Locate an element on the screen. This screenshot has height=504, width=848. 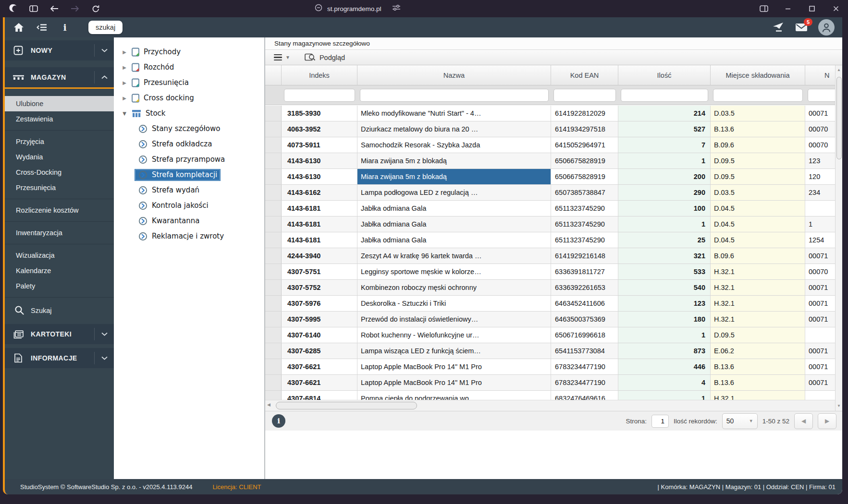
address-bar: st.programdemo.pl is located at coordinates (357, 9).